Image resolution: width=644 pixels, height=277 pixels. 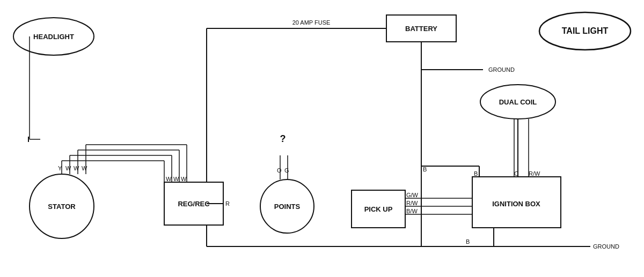 What do you see at coordinates (228, 204) in the screenshot?
I see `wire-r: R` at bounding box center [228, 204].